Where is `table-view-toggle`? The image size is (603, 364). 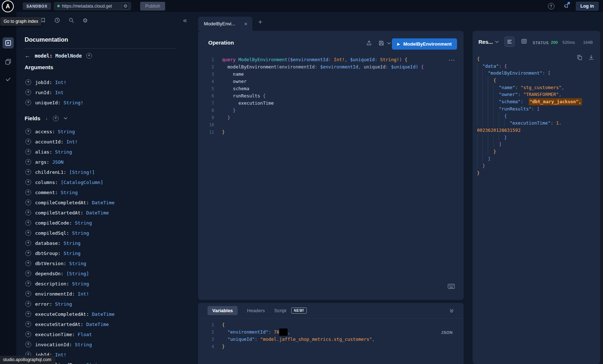 table-view-toggle is located at coordinates (524, 41).